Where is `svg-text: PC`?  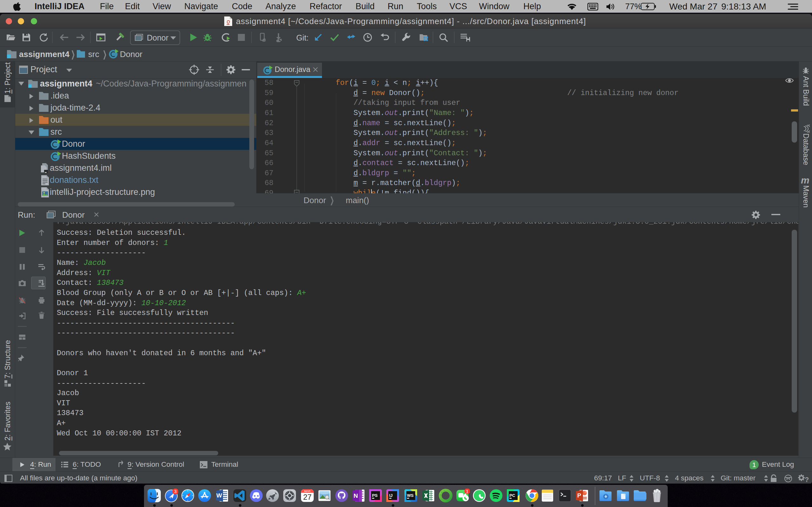
svg-text: PC is located at coordinates (512, 496).